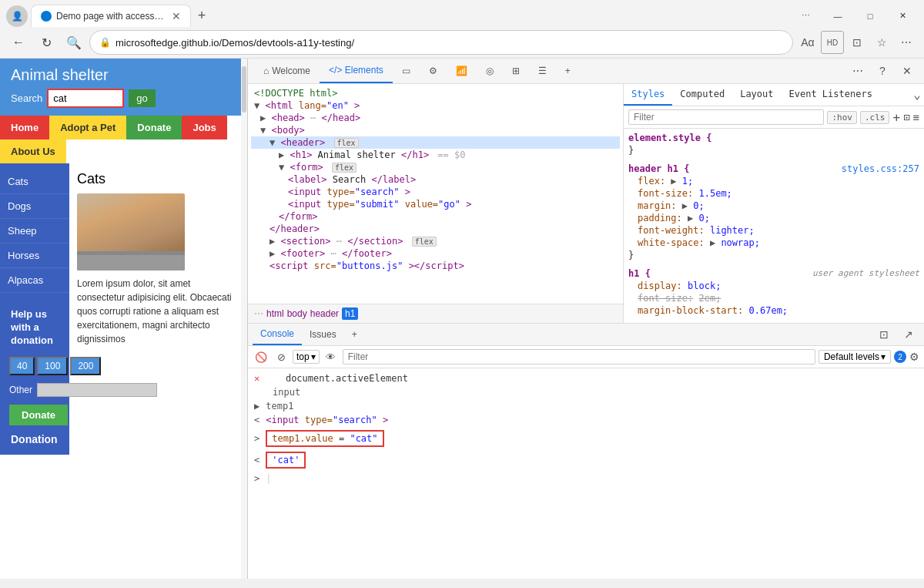 The width and height of the screenshot is (924, 588). Describe the element at coordinates (331, 357) in the screenshot. I see `console-eye-button: 👁` at that location.